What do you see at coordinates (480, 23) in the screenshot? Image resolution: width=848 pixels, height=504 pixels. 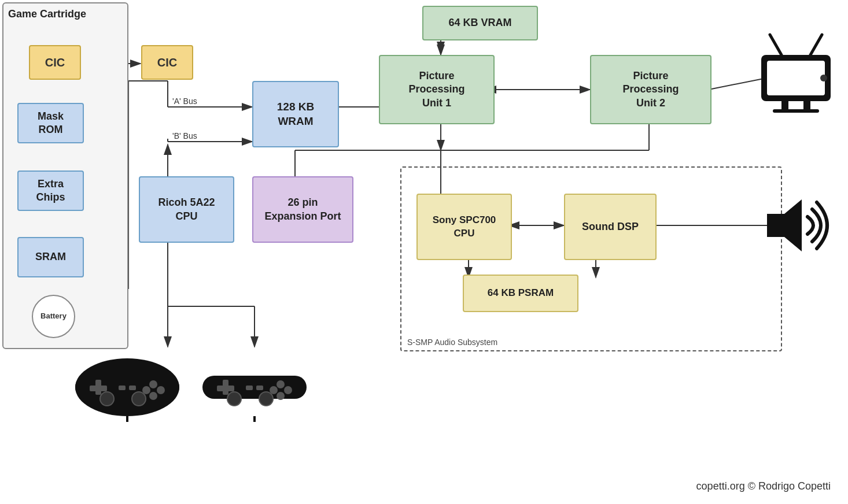 I see `vram-box: 64 KB VRAM` at bounding box center [480, 23].